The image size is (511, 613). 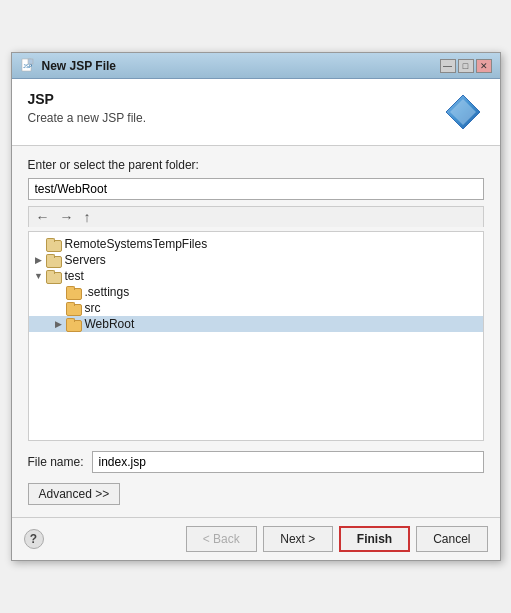 I want to click on advanced-row: Advanced >>, so click(x=256, y=494).